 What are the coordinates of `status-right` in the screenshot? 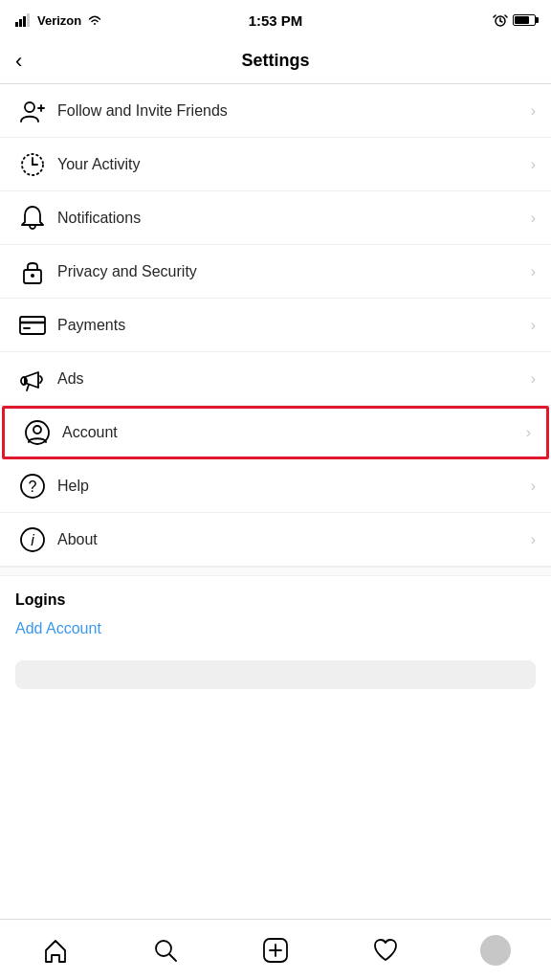 It's located at (515, 20).